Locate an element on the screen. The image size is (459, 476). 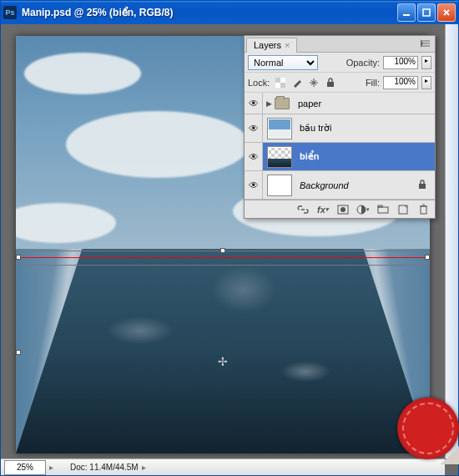
tab-layers: Layers× is located at coordinates (272, 45).